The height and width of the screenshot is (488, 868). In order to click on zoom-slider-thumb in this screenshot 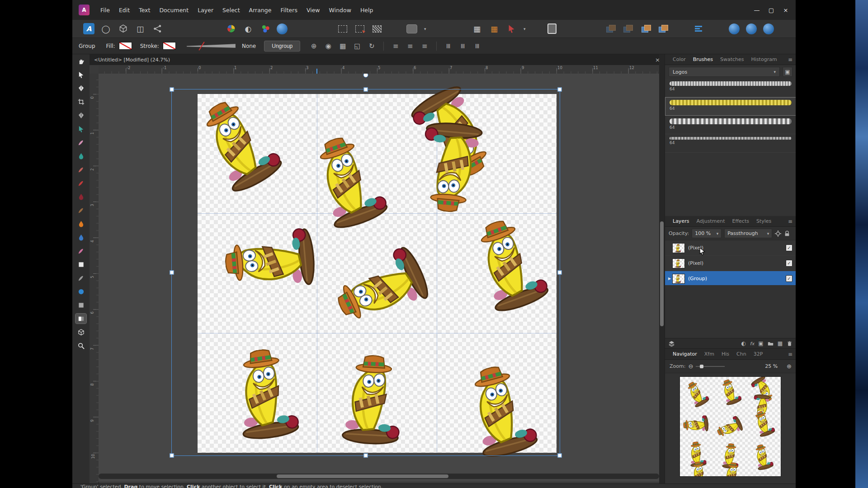, I will do `click(702, 366)`.